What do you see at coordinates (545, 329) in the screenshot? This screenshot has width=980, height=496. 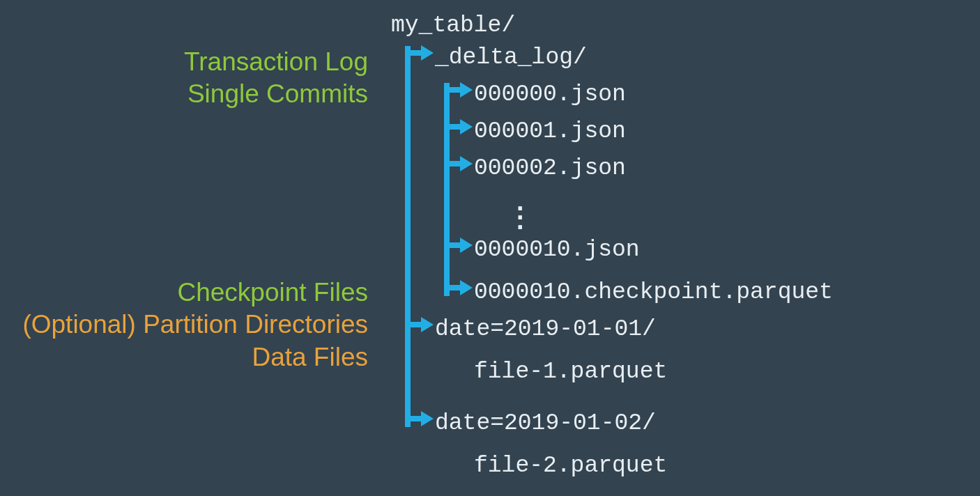 I see `fs-partition-1-text: date=2019-01-01/` at bounding box center [545, 329].